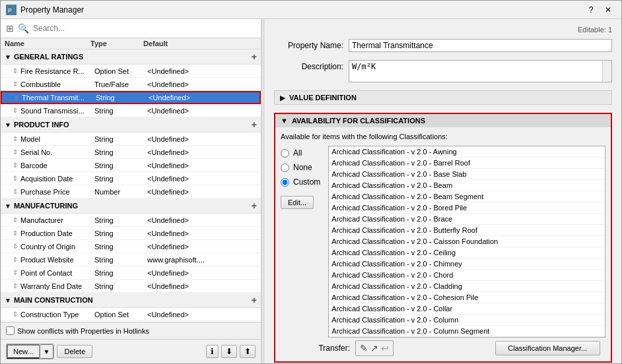 This screenshot has width=622, height=364. Describe the element at coordinates (131, 247) in the screenshot. I see `tree-row: ⇕ Country of Origin String <Undefined>` at that location.